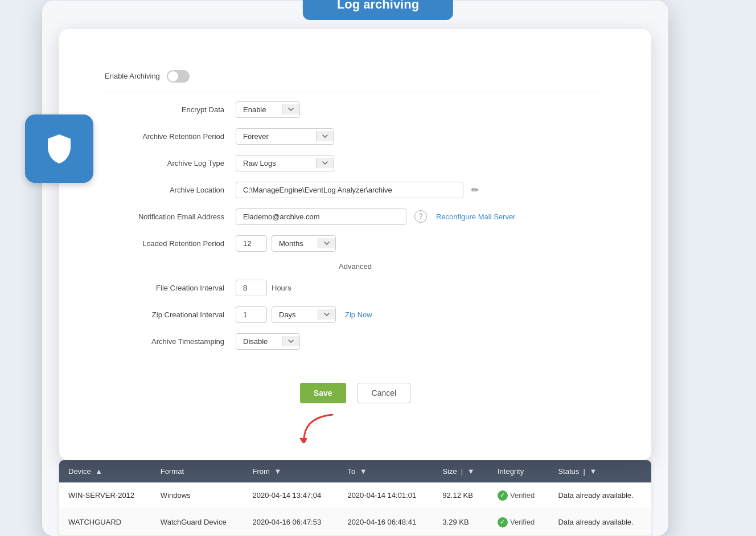  What do you see at coordinates (170, 163) in the screenshot?
I see `archive-log-type-label: Archive Log Type` at bounding box center [170, 163].